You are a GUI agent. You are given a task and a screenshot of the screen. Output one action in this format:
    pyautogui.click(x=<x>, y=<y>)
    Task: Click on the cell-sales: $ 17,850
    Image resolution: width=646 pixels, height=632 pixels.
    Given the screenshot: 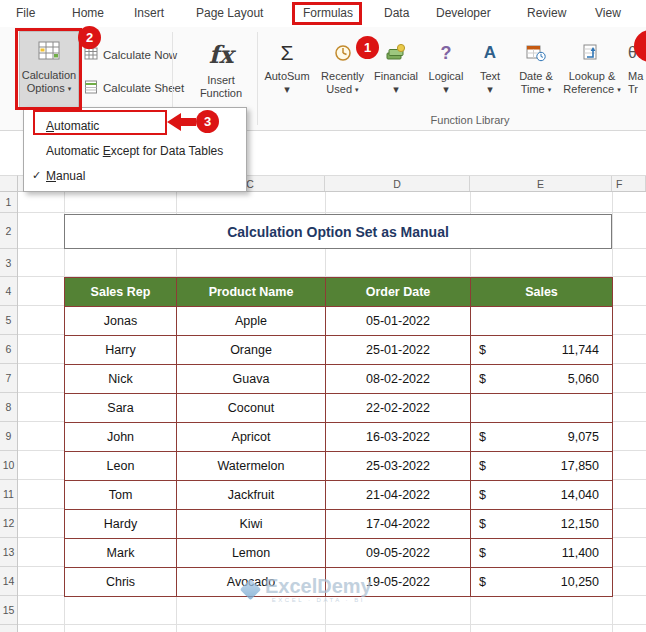 What is the action you would take?
    pyautogui.click(x=542, y=466)
    